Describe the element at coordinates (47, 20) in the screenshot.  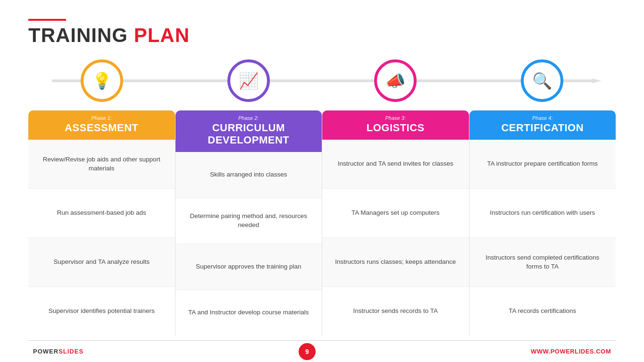
I see `red-accent-line` at that location.